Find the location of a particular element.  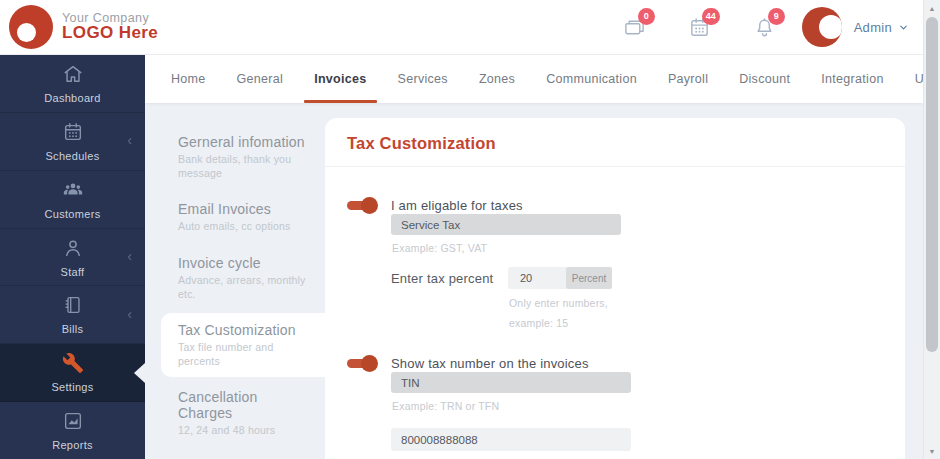

settings-nav-cancellation-charges: Cancellation Charges12, 24 and 48 hours is located at coordinates (235, 414).